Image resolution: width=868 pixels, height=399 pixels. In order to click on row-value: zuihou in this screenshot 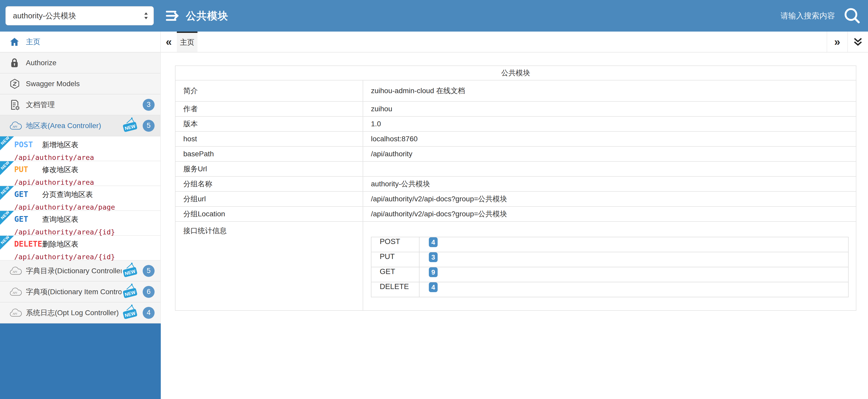, I will do `click(610, 109)`.